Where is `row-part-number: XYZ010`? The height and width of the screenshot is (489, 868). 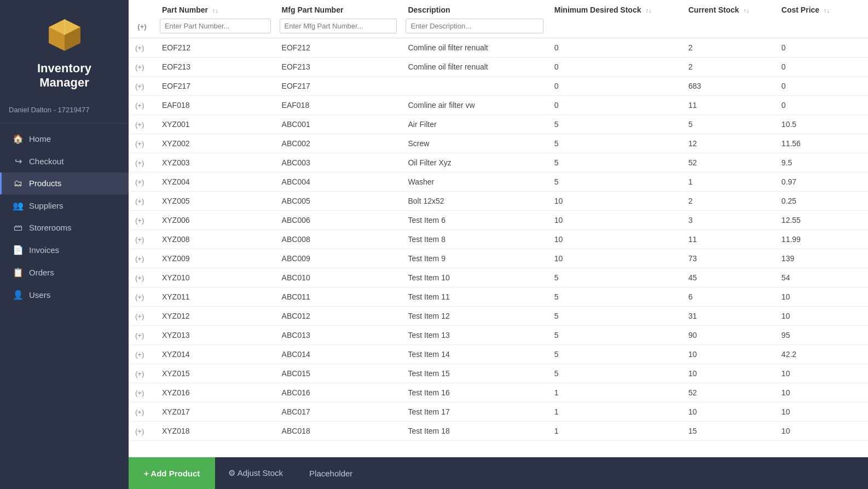
row-part-number: XYZ010 is located at coordinates (216, 278).